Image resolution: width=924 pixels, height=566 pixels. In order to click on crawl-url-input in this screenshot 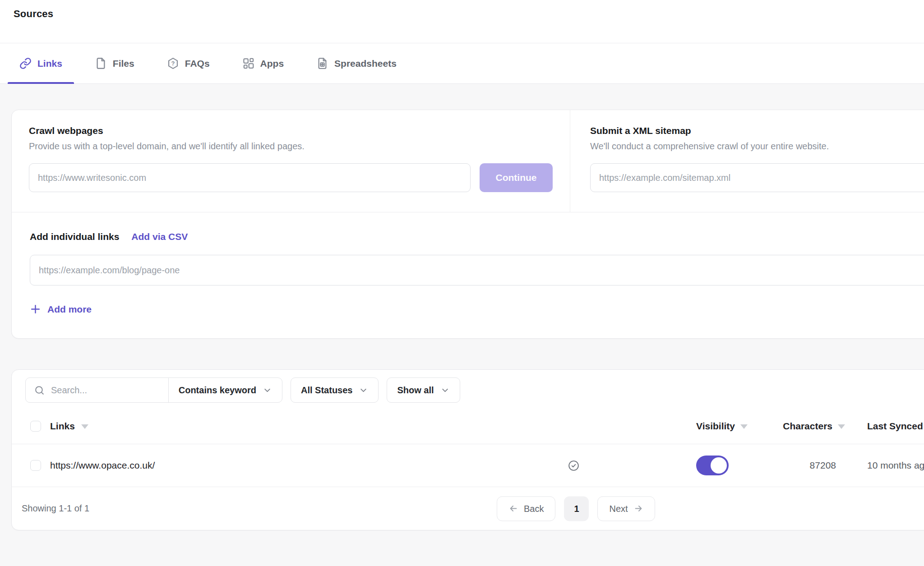, I will do `click(250, 178)`.